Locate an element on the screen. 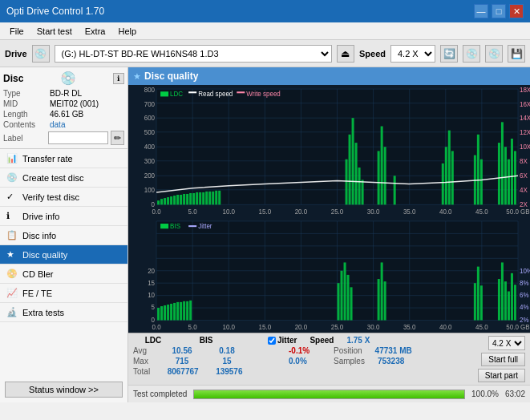 This screenshot has width=530, height=420. type-value: BD-R DL is located at coordinates (66, 93).